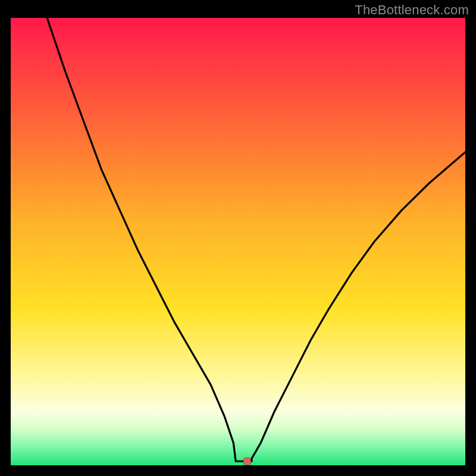 This screenshot has width=476, height=476. I want to click on watermark-label: TheBottleneck.com, so click(412, 10).